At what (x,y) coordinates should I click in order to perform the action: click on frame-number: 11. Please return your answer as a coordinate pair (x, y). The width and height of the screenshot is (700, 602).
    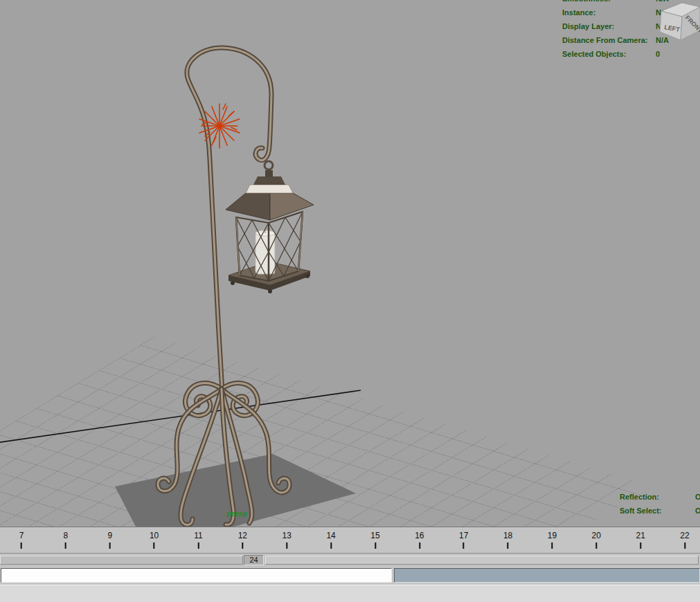
    Looking at the image, I should click on (198, 536).